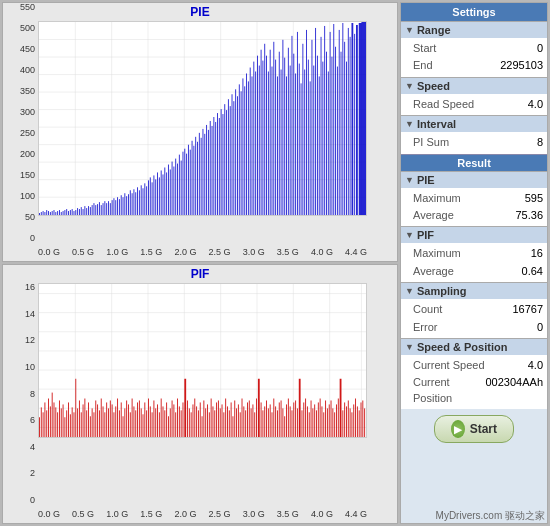  What do you see at coordinates (484, 429) in the screenshot?
I see `start-button-label: Start` at bounding box center [484, 429].